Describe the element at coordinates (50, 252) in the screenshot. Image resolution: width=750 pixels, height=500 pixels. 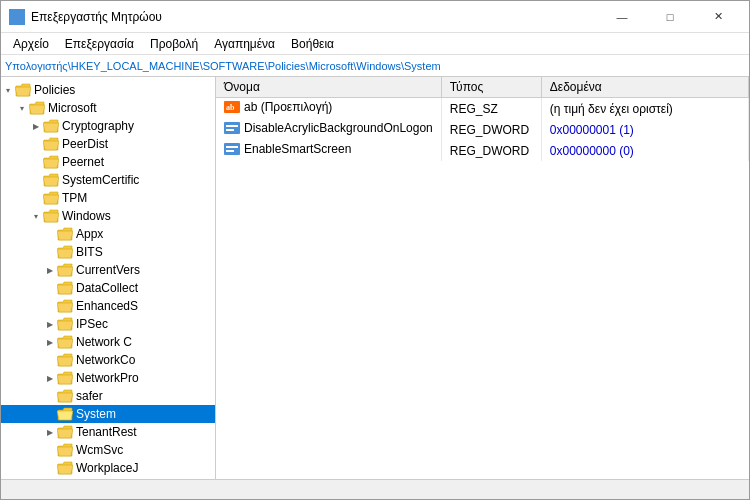
I see `expand-icon-bits` at that location.